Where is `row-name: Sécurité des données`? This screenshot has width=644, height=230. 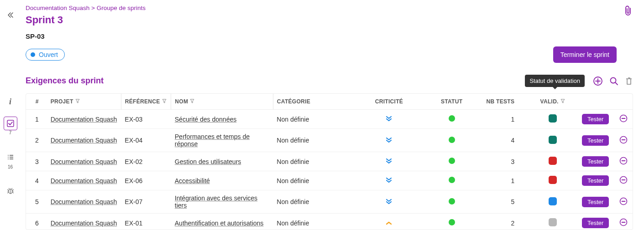 row-name: Sécurité des données is located at coordinates (222, 119).